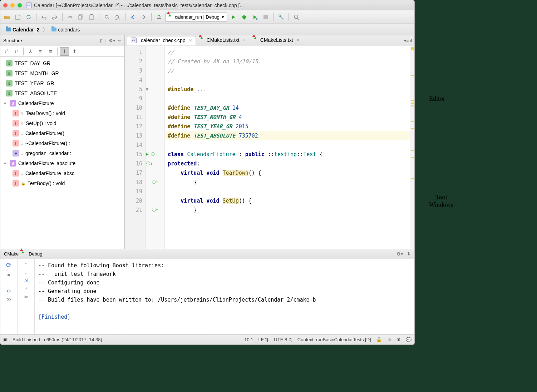  I want to click on annotation-editor-label: Editor, so click(437, 99).